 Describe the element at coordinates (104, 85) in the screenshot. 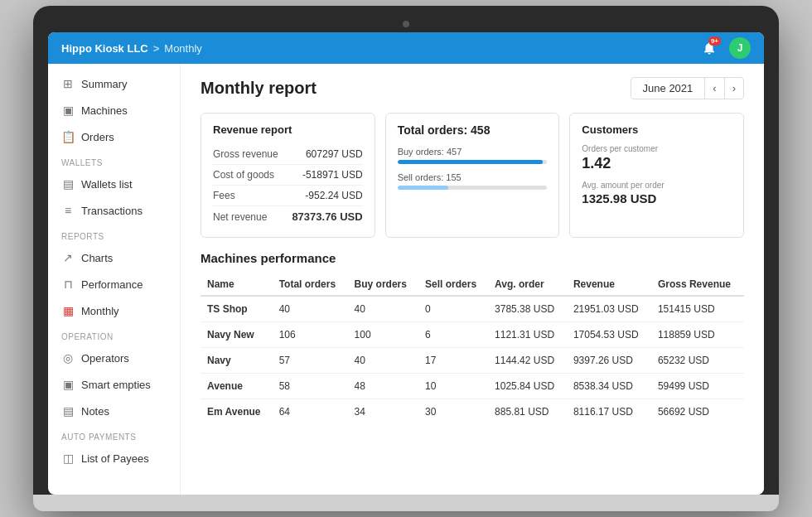

I see `sidebar-label-summary: Summary` at that location.